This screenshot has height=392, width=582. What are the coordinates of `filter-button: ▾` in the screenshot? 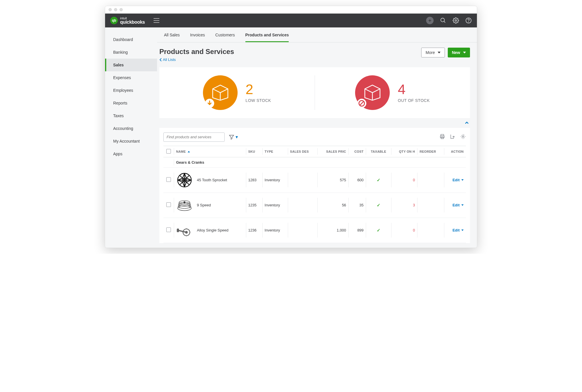 It's located at (233, 137).